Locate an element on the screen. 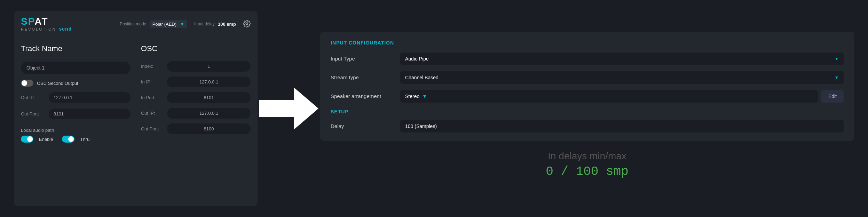  enable-knob is located at coordinates (30, 139).